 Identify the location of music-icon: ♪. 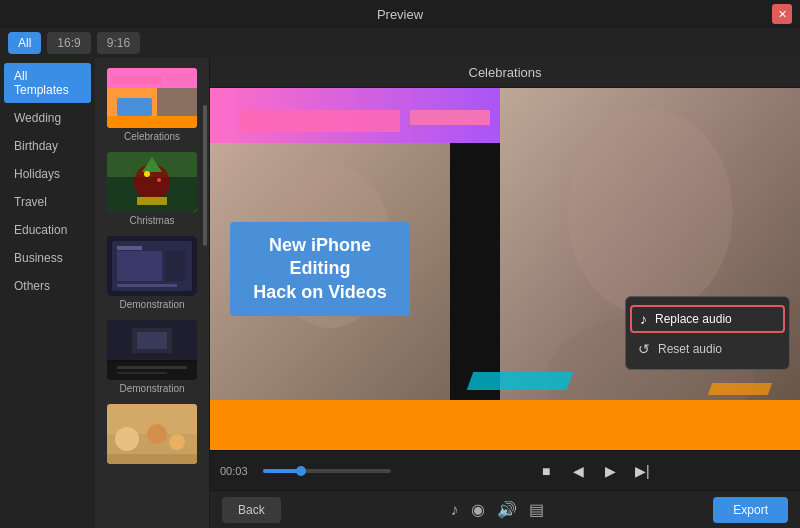
(455, 510).